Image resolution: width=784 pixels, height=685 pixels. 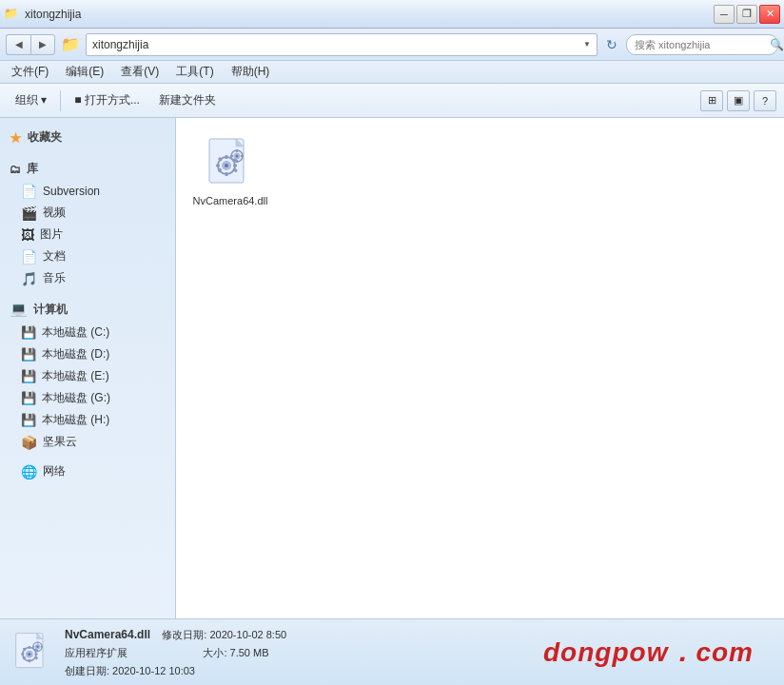 I want to click on drive-h-icon: 💾, so click(x=29, y=421).